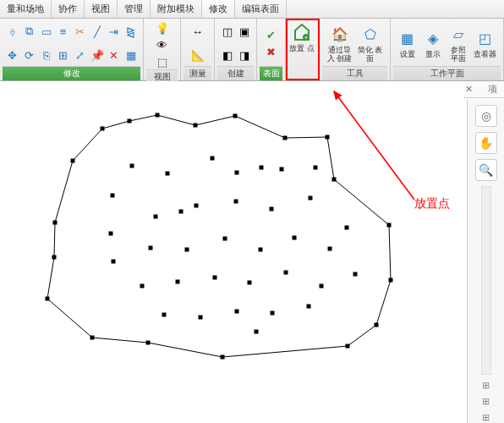 Image resolution: width=504 pixels, height=423 pixels. What do you see at coordinates (244, 55) in the screenshot?
I see `create4-icon: ◨` at bounding box center [244, 55].